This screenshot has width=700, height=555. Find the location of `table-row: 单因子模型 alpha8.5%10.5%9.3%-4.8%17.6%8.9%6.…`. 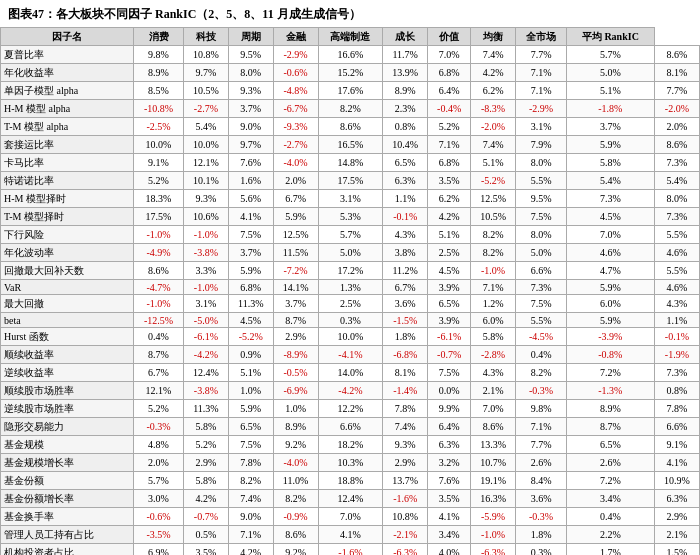

table-row: 单因子模型 alpha8.5%10.5%9.3%-4.8%17.6%8.9%6.… is located at coordinates (350, 91).